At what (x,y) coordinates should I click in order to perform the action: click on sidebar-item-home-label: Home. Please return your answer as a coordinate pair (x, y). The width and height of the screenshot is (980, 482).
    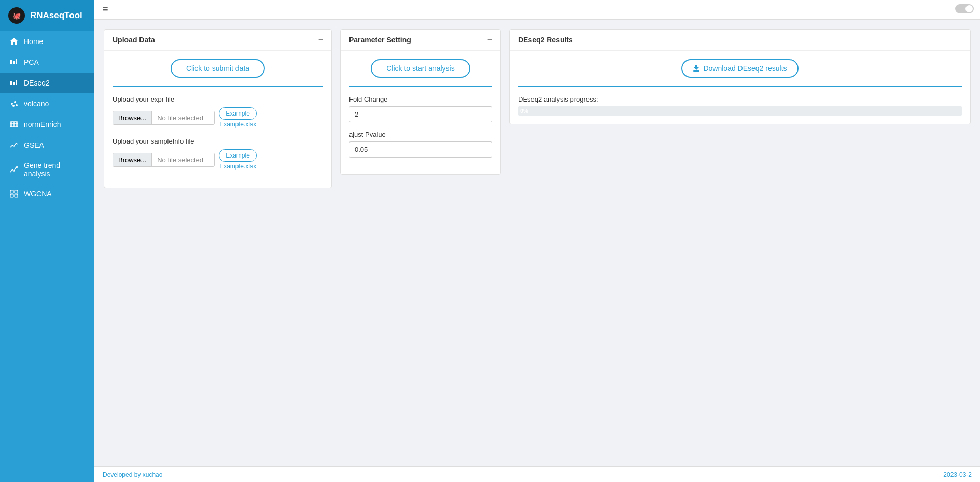
    Looking at the image, I should click on (33, 41).